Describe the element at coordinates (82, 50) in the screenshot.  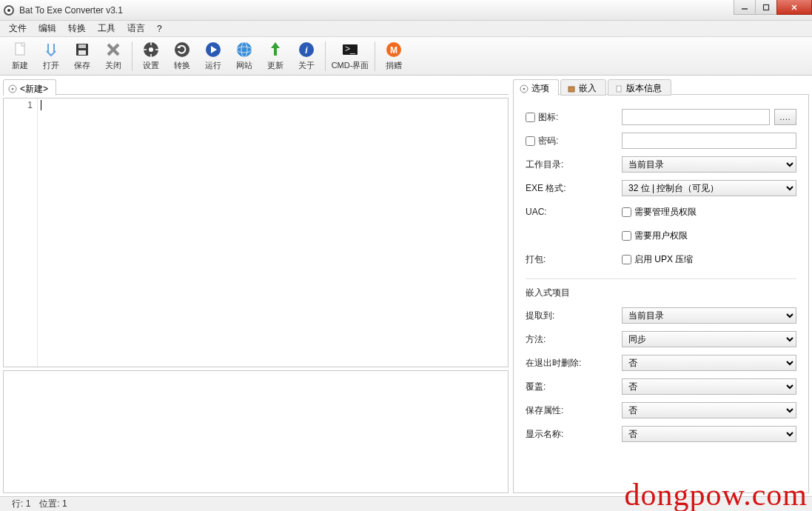
I see `save-icon` at that location.